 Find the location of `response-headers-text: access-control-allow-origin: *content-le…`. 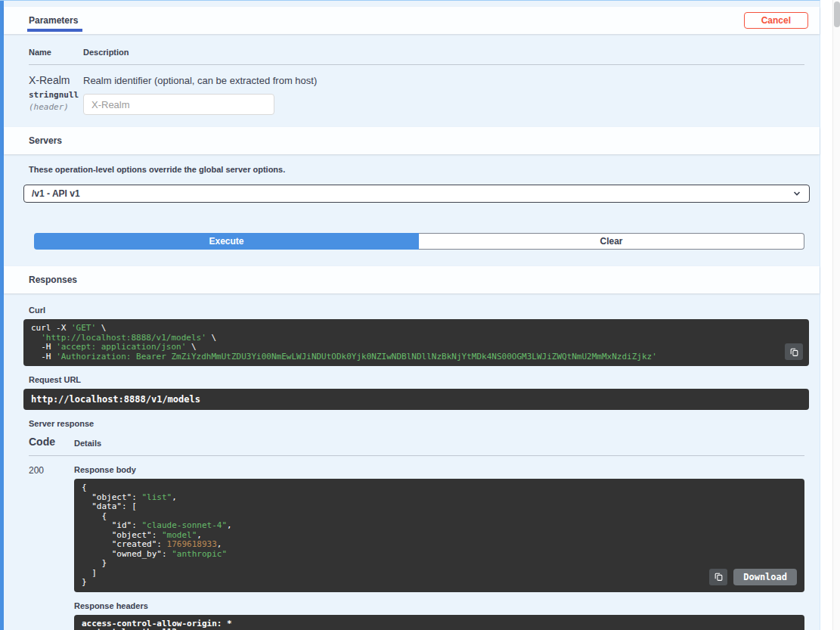

response-headers-text: access-control-allow-origin: *content-le… is located at coordinates (439, 625).